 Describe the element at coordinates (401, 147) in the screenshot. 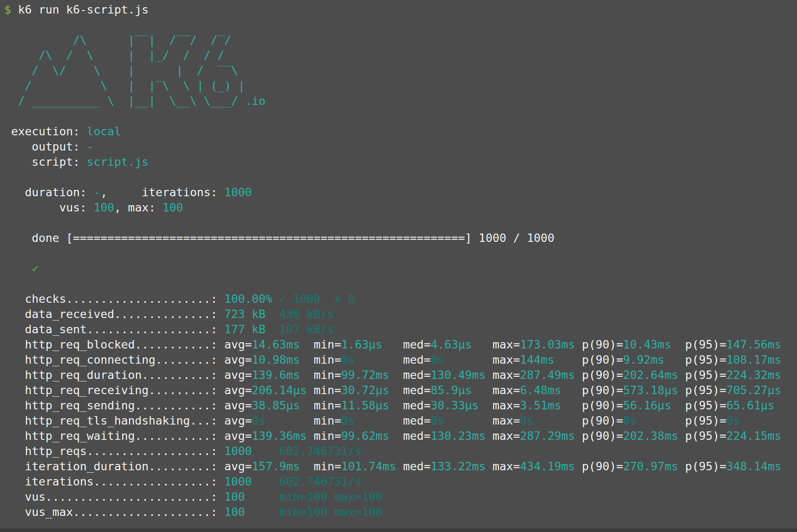

I see `config-output: output: -` at that location.